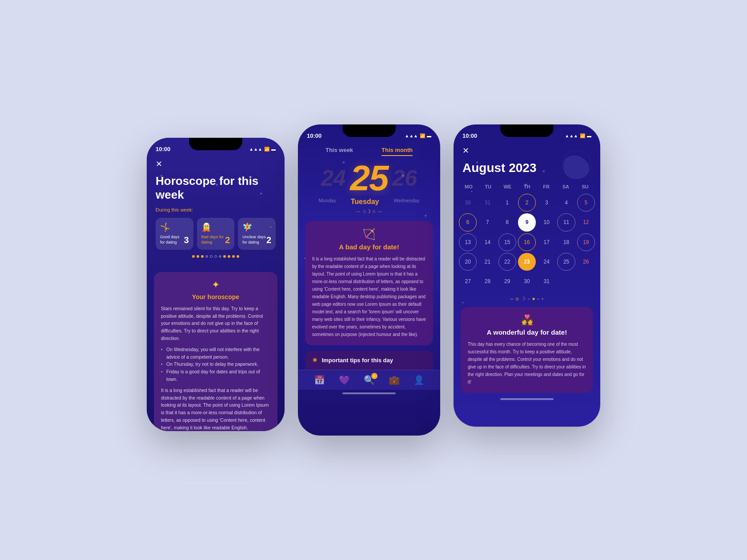  I want to click on cal-3: 3, so click(546, 203).